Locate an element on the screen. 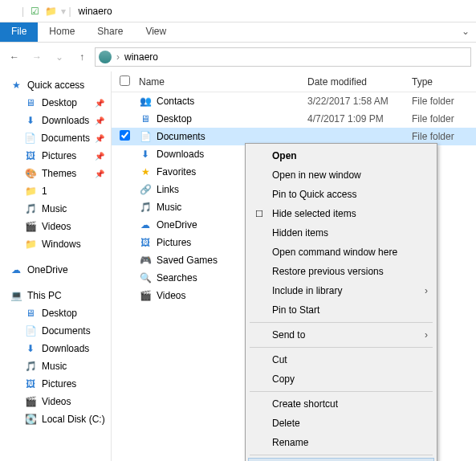 This screenshot has width=476, height=461. sidebar-label: Local Disk (C:) is located at coordinates (74, 419).